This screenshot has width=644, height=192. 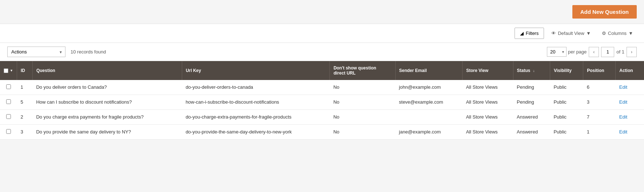 I want to click on visibility-column-header: Visibility, so click(x=567, y=71).